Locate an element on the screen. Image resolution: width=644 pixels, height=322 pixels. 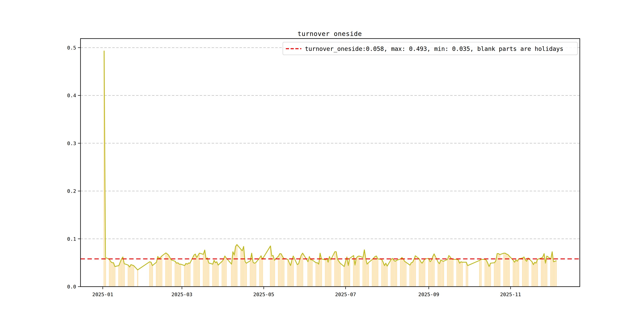
svg-text: 2025-09 is located at coordinates (428, 294).